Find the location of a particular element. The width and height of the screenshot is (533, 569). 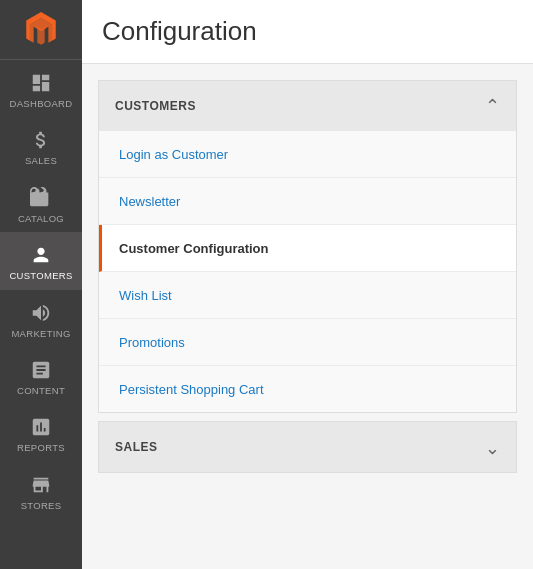

list-item: Persistent Shopping Cart is located at coordinates (308, 389).